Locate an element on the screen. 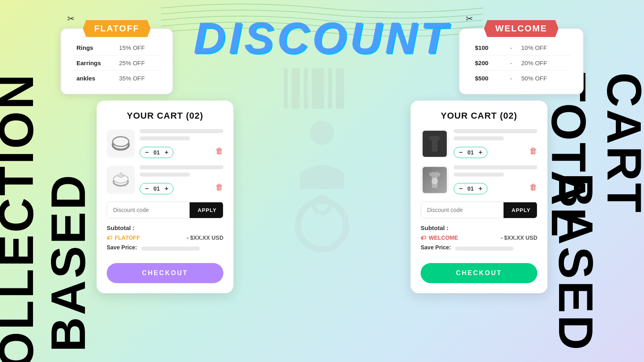  apply-button-left: APPLY is located at coordinates (206, 210).